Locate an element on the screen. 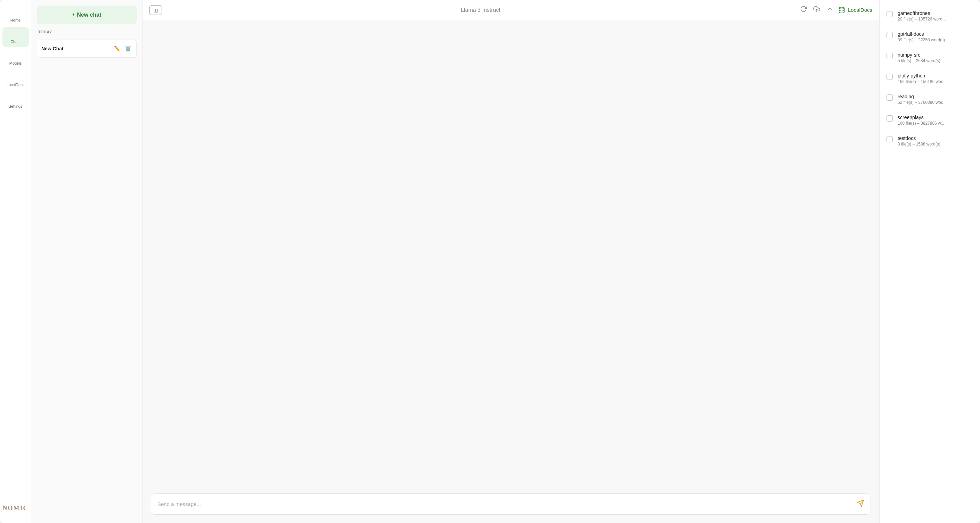  sidebar-item-home: Home is located at coordinates (16, 16).